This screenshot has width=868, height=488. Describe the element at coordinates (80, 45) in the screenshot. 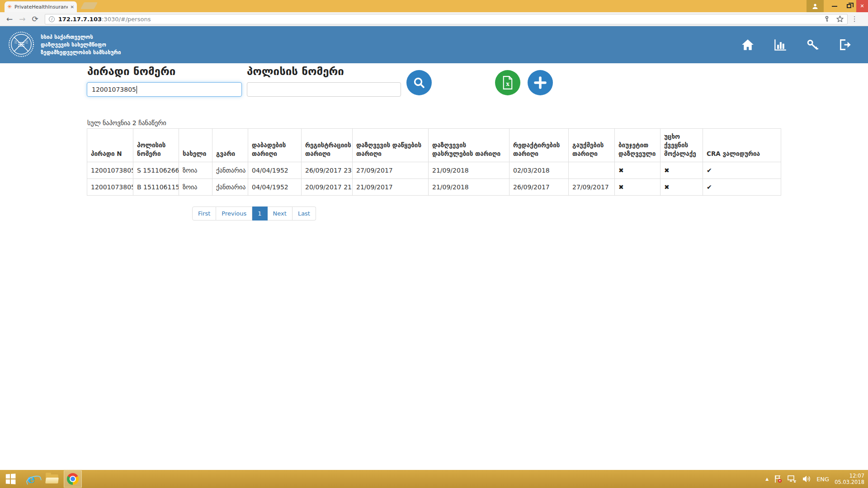

I see `org-name-line2: დაზღვევის სახელმწიფო` at that location.